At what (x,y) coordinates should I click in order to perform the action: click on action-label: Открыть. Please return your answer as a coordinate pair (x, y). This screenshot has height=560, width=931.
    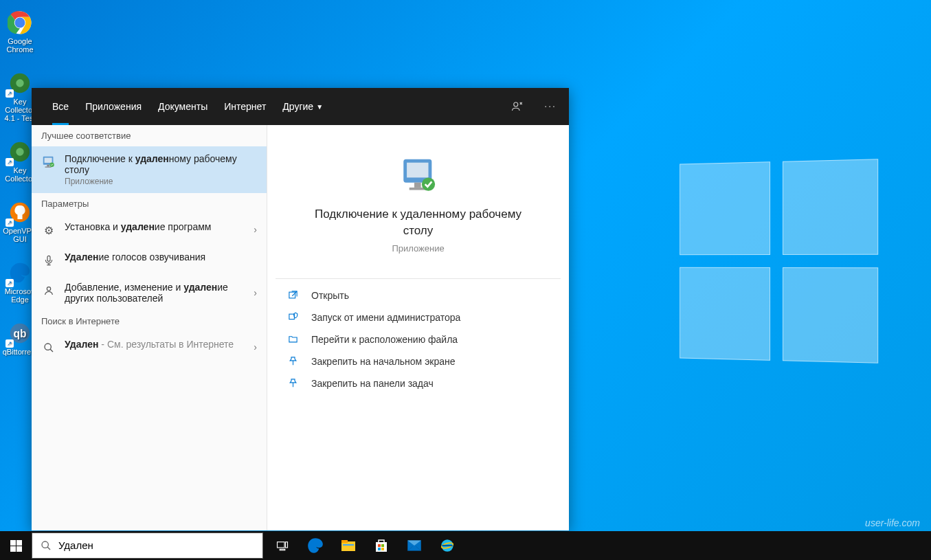
    Looking at the image, I should click on (330, 295).